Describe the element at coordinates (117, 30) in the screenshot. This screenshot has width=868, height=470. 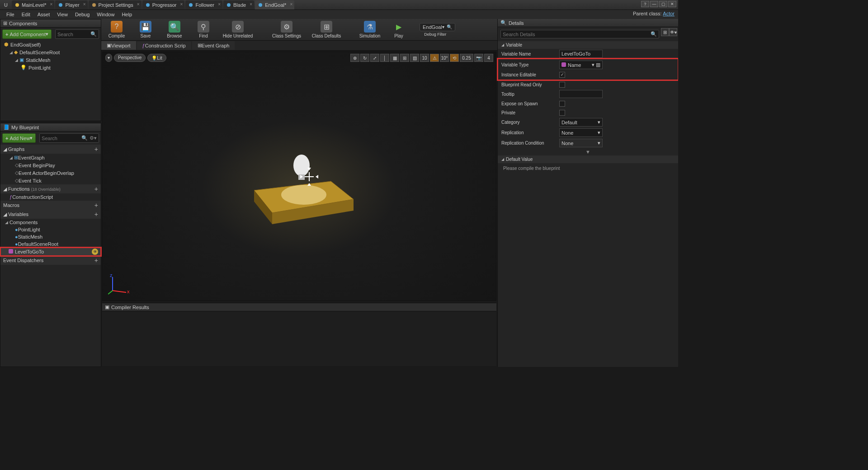
I see `compile-button: ?Compile` at that location.